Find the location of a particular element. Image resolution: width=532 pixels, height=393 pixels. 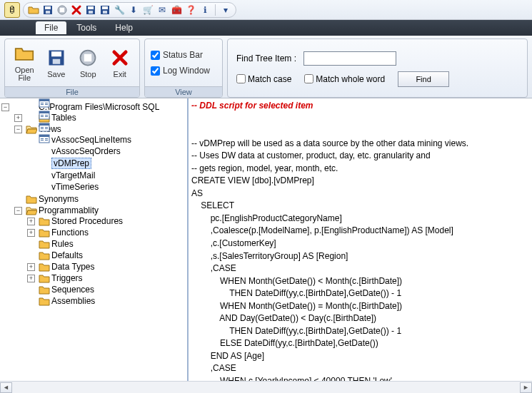

match-case-row: Match case is located at coordinates (264, 79).